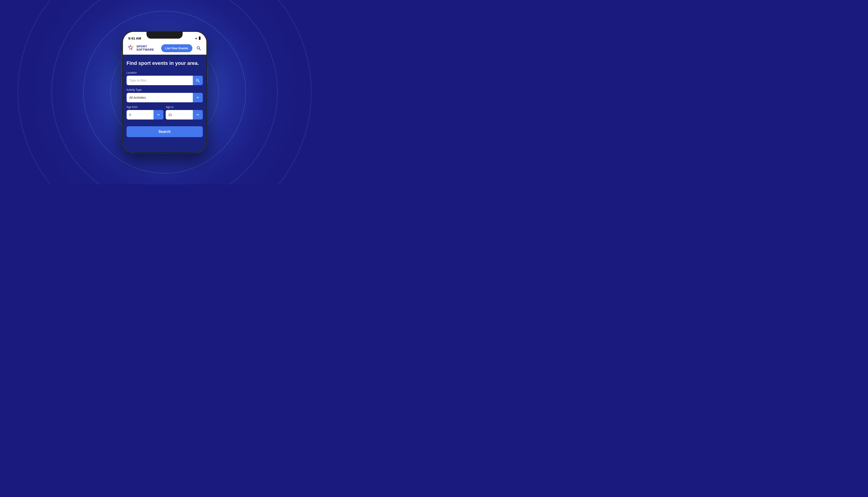  What do you see at coordinates (122, 68) in the screenshot?
I see `side-button-vol-up` at bounding box center [122, 68].